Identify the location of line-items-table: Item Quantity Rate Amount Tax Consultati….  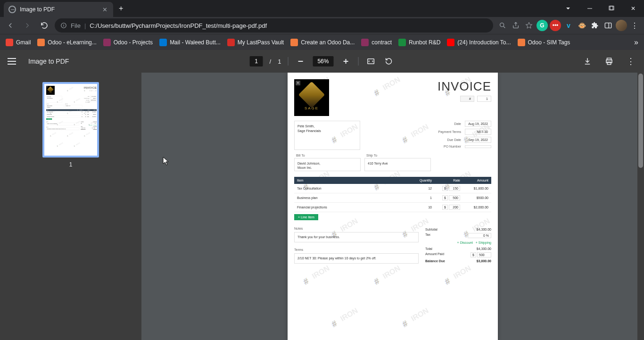
(393, 194).